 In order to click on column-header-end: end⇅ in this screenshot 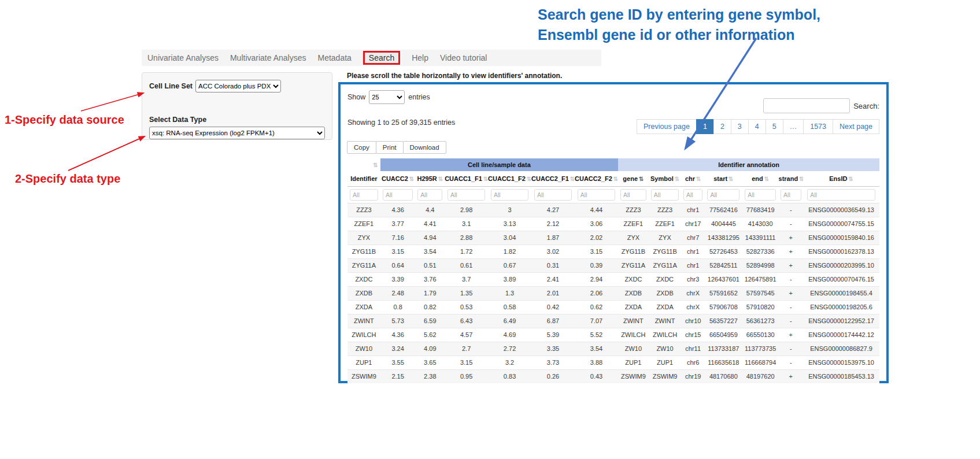, I will do `click(761, 179)`.